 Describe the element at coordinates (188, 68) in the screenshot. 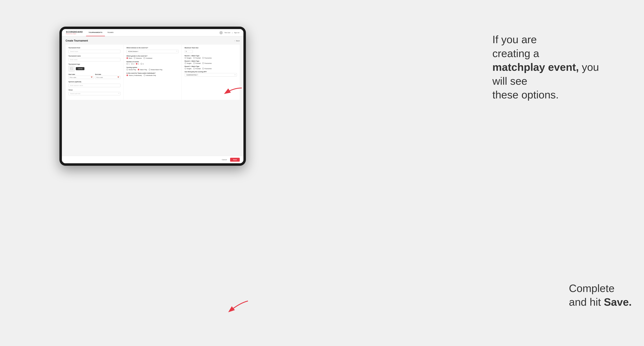

I see `round3-singles-option: Singles` at that location.